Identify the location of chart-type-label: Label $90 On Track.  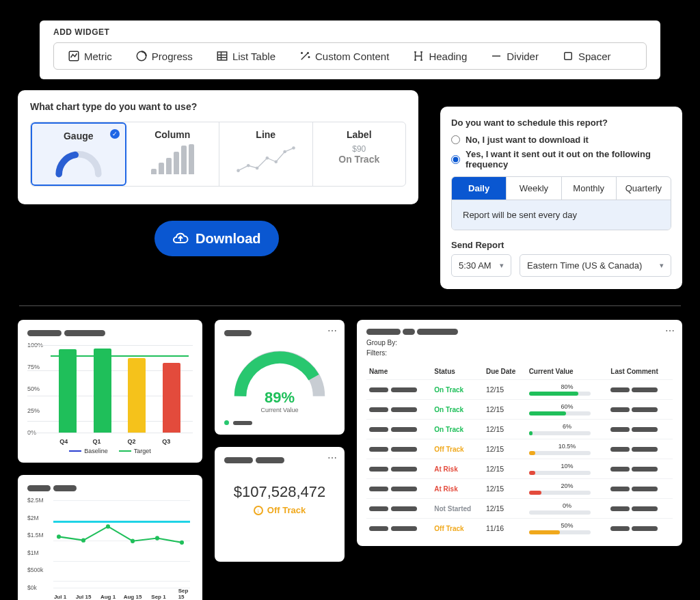
(360, 154).